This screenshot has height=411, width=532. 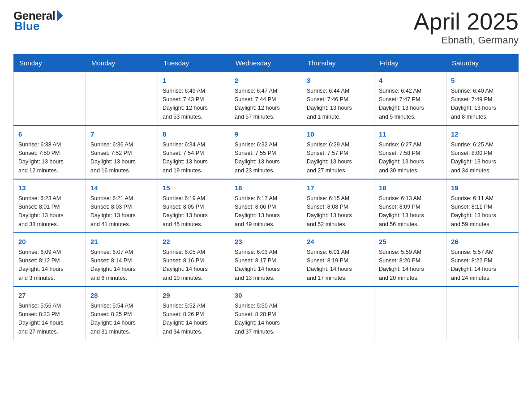 What do you see at coordinates (50, 242) in the screenshot?
I see `day-number: 20` at bounding box center [50, 242].